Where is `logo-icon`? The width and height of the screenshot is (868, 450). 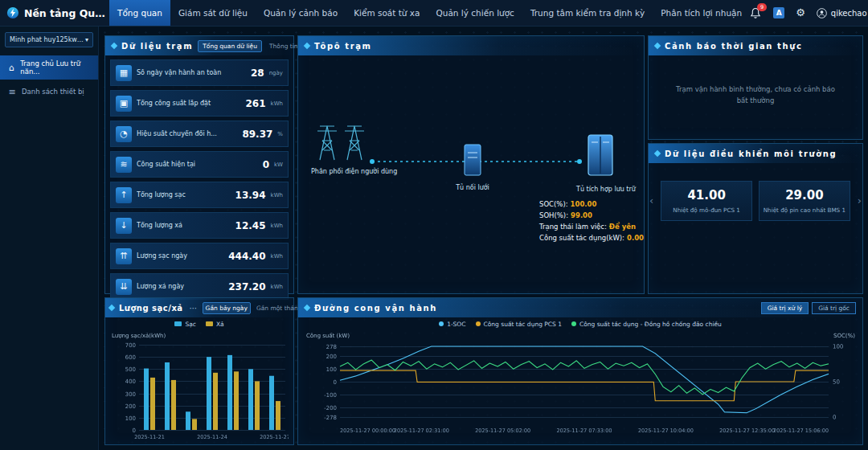 logo-icon is located at coordinates (13, 13).